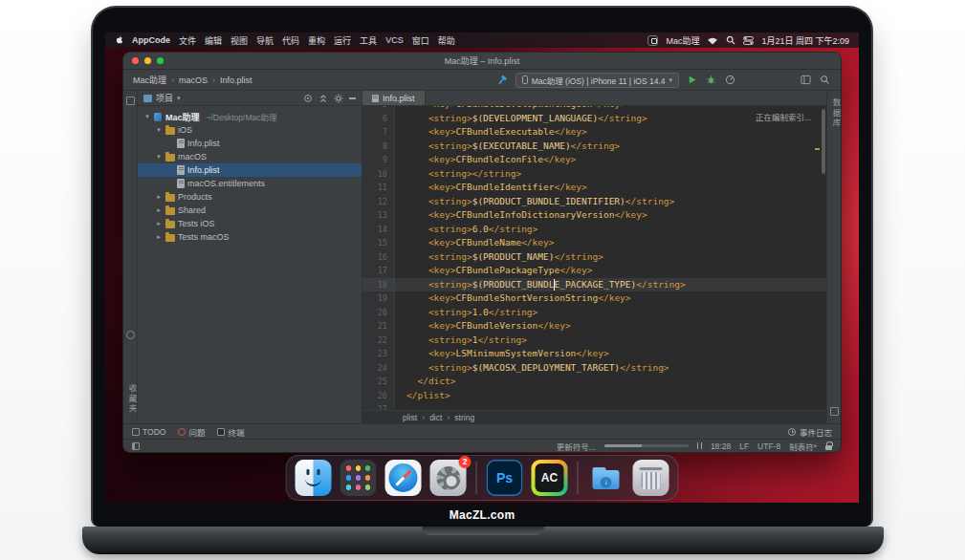  What do you see at coordinates (291, 40) in the screenshot?
I see `menu-item-5: 代码` at bounding box center [291, 40].